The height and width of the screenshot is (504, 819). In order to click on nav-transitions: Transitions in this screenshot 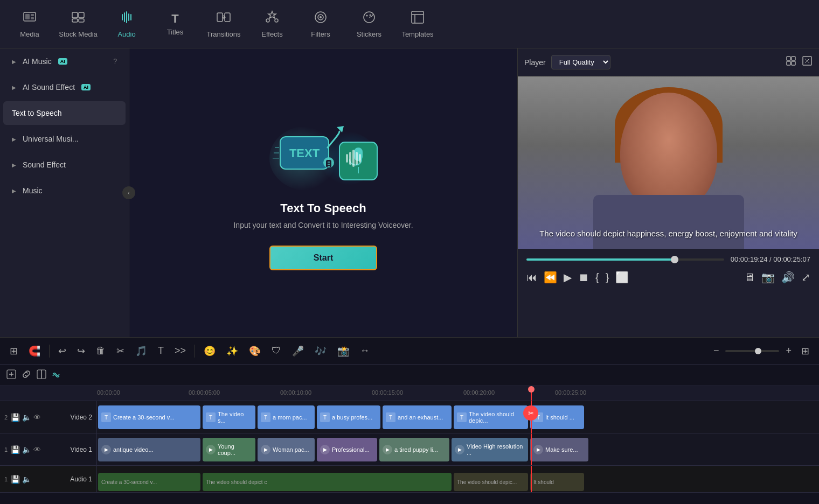, I will do `click(224, 24)`.